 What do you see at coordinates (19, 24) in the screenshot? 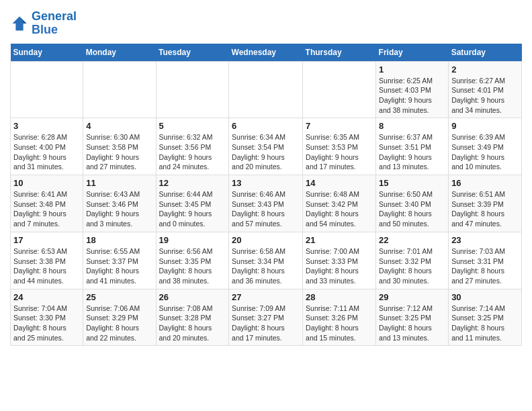
I see `logo-icon` at bounding box center [19, 24].